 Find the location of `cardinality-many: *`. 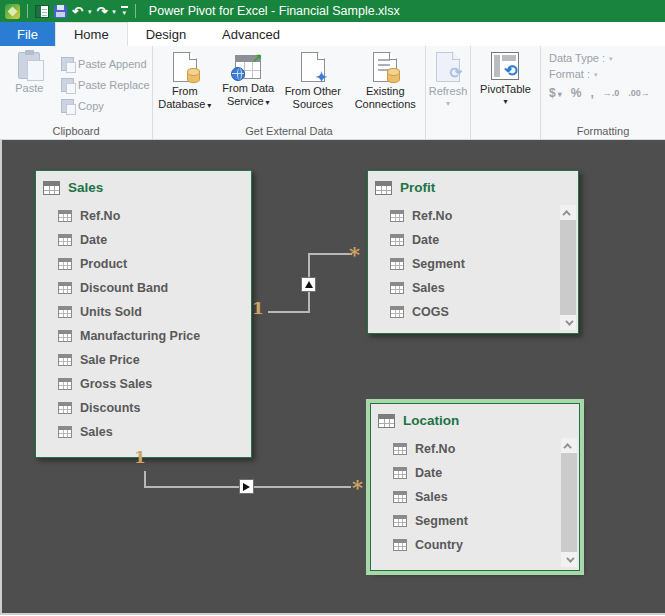

cardinality-many: * is located at coordinates (358, 488).